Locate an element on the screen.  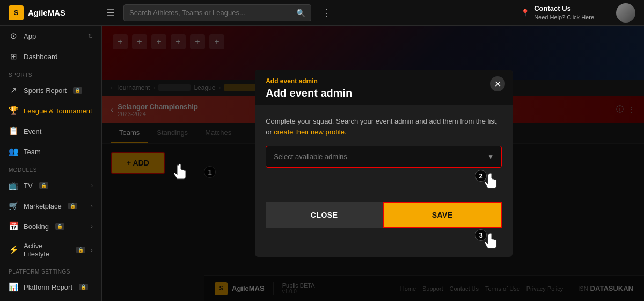
marketplace-icon: 🛒 is located at coordinates (13, 206).